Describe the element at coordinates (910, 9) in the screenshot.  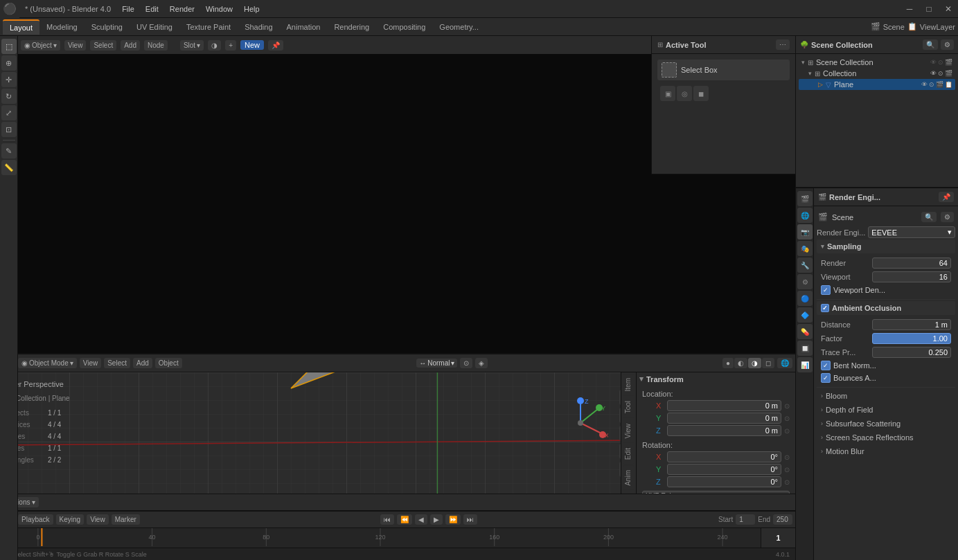
I see `minimize-button: ─` at that location.